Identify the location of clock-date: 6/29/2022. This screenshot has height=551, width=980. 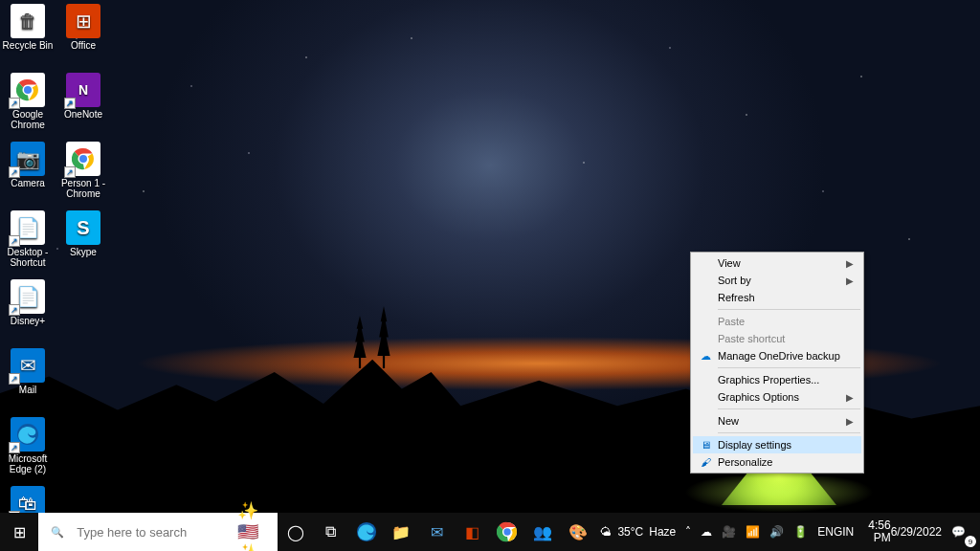
(917, 532).